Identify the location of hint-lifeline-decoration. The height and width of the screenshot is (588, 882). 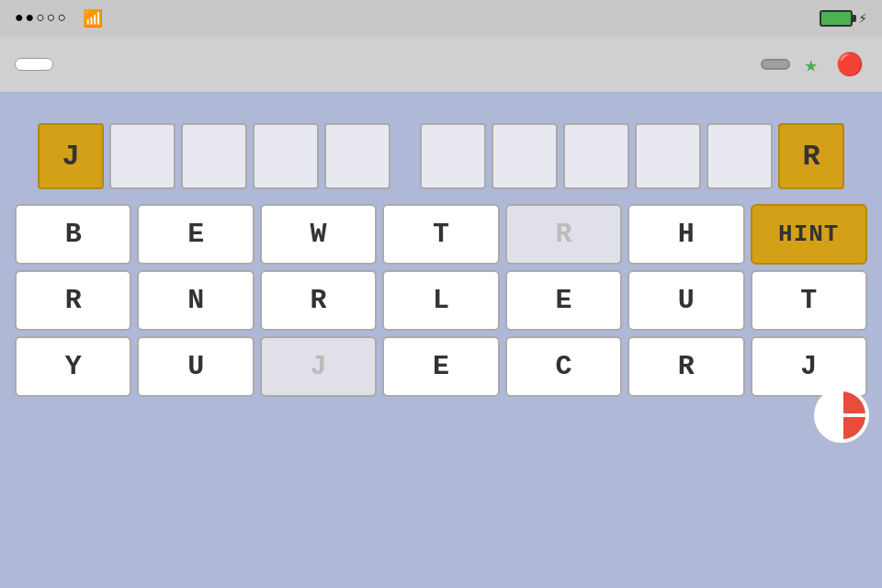
(842, 415).